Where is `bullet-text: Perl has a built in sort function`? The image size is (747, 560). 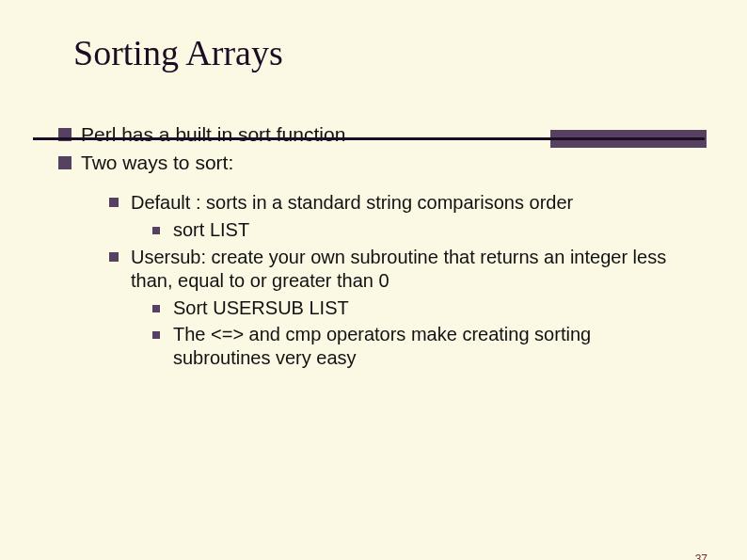 bullet-text: Perl has a built in sort function is located at coordinates (213, 135).